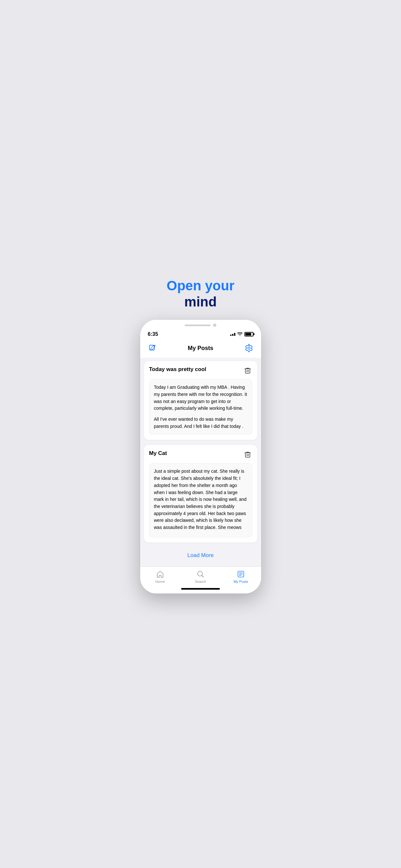 This screenshot has height=868, width=401. Describe the element at coordinates (201, 349) in the screenshot. I see `nav-bar: My Posts` at that location.